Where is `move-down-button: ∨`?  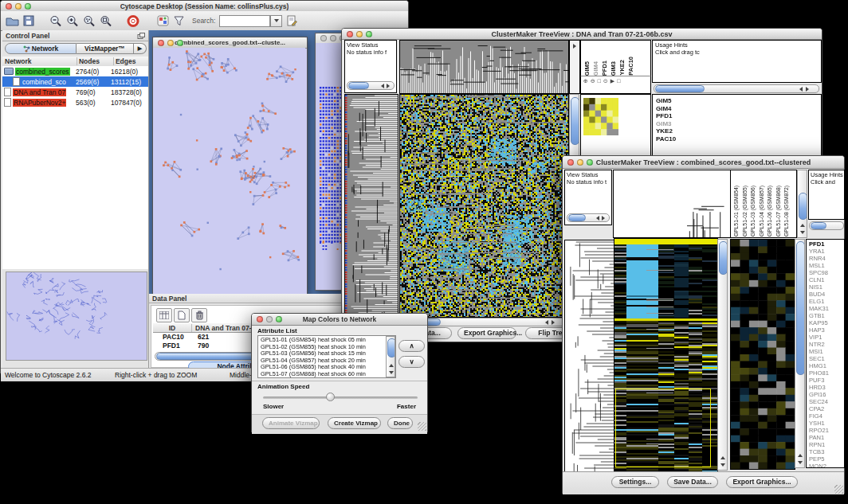
move-down-button: ∨ is located at coordinates (411, 361).